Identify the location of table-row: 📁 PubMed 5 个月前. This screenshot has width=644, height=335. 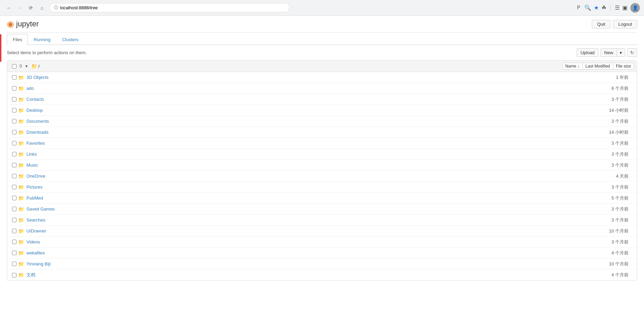
(322, 198).